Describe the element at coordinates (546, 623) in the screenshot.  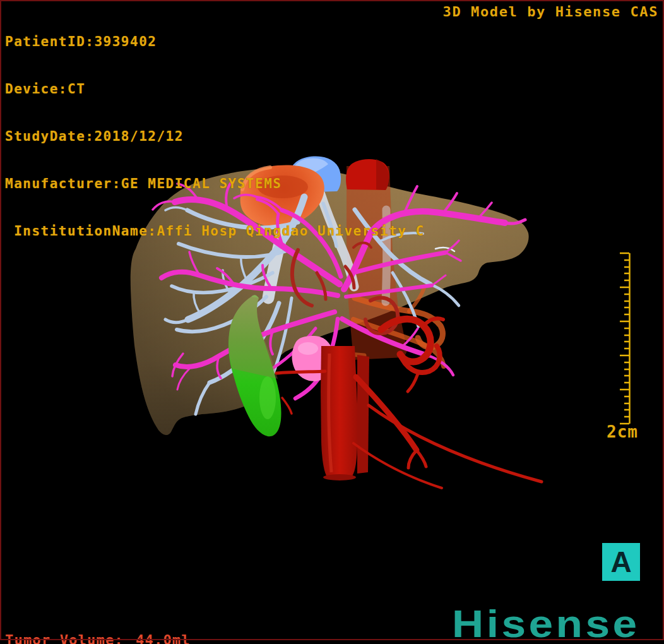
I see `hisense-logo: Hisense` at that location.